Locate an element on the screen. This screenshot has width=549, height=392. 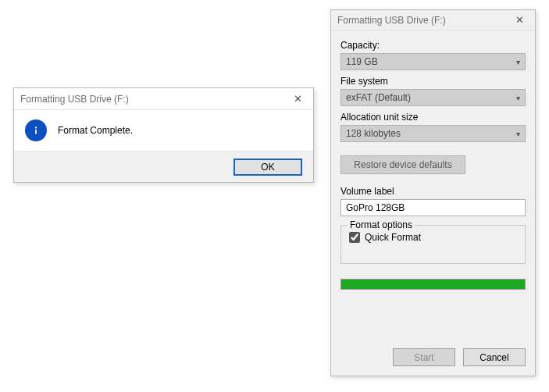
file-system-combo: exFAT (Default) ▾ is located at coordinates (433, 98).